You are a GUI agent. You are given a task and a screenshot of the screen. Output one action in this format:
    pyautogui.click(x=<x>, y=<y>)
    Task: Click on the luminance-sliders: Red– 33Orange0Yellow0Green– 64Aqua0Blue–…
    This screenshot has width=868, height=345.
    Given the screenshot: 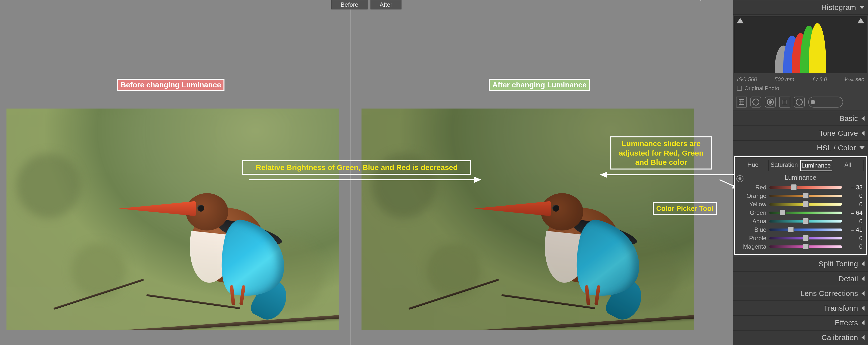 What is the action you would take?
    pyautogui.click(x=801, y=217)
    